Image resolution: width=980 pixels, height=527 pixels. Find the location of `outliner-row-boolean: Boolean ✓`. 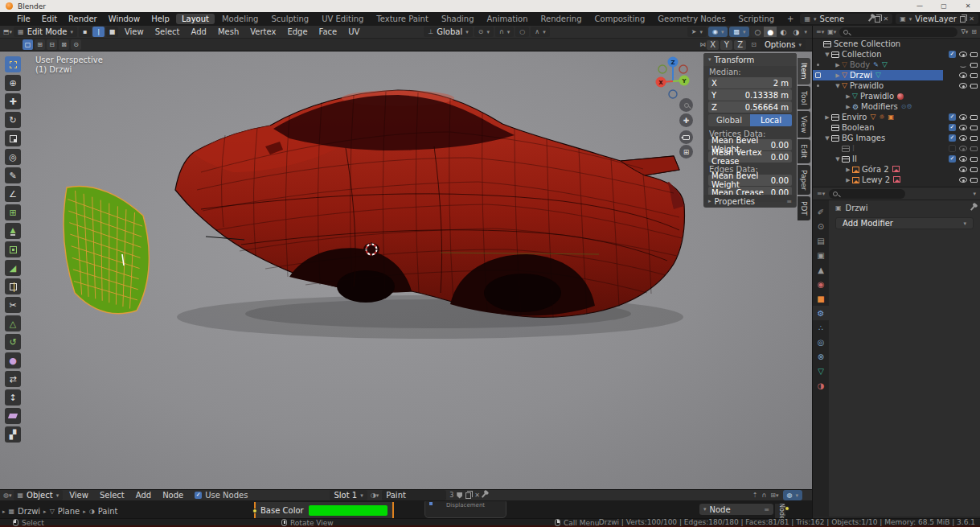

outliner-row-boolean: Boolean ✓ is located at coordinates (896, 127).